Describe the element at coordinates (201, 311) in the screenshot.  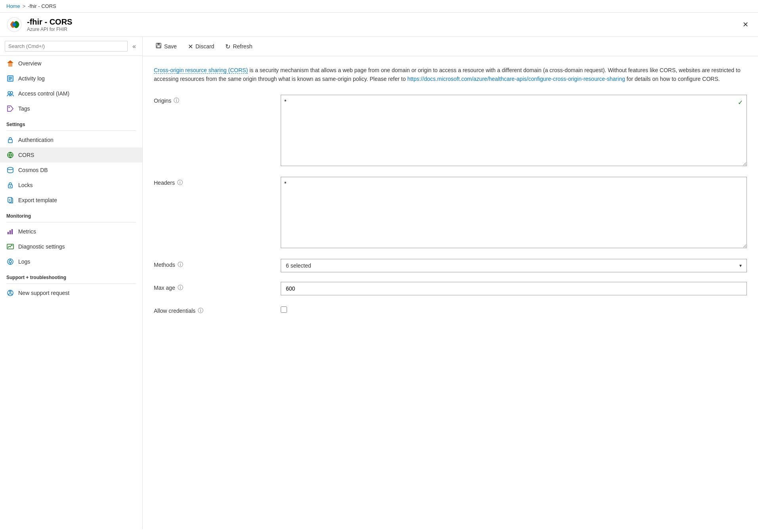
I see `allow-credentials-info-icon: ⓘ` at that location.